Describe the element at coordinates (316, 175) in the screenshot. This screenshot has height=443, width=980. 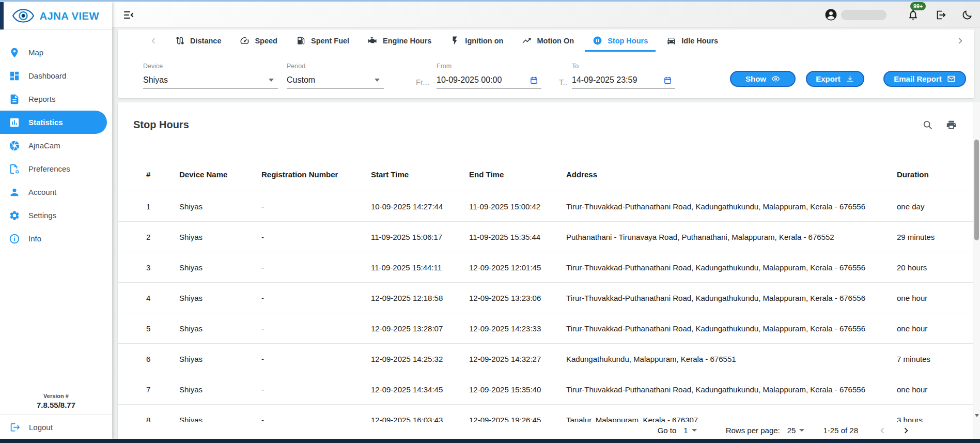
I see `column-header-registration-number: Registration Number` at that location.